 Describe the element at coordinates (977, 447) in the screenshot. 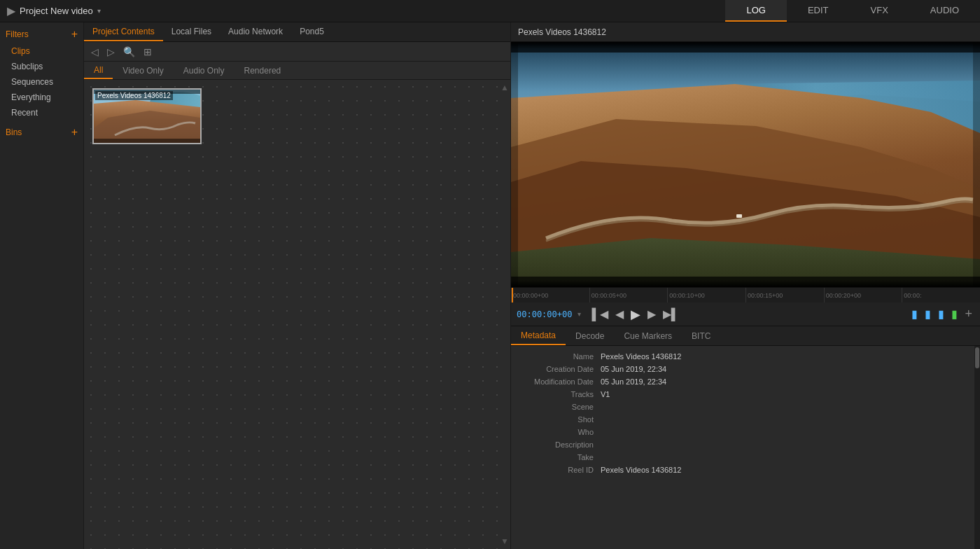

I see `metadata-scrollbar` at that location.